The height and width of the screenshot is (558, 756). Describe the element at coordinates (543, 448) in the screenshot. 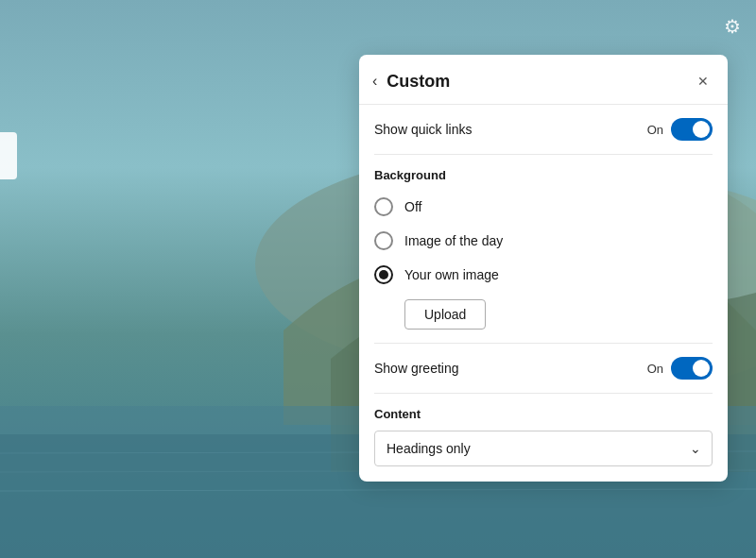

I see `content-dropdown-wrapper: Headings only Full articles Off ⌄` at that location.